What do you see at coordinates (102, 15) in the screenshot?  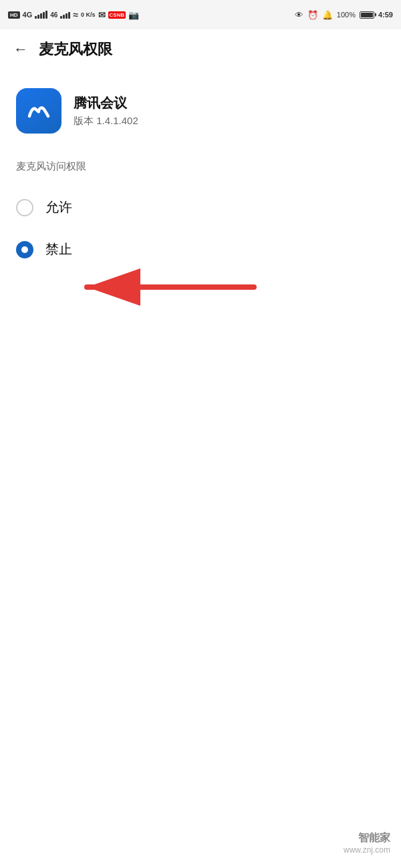 I see `message-icon: ✉` at bounding box center [102, 15].